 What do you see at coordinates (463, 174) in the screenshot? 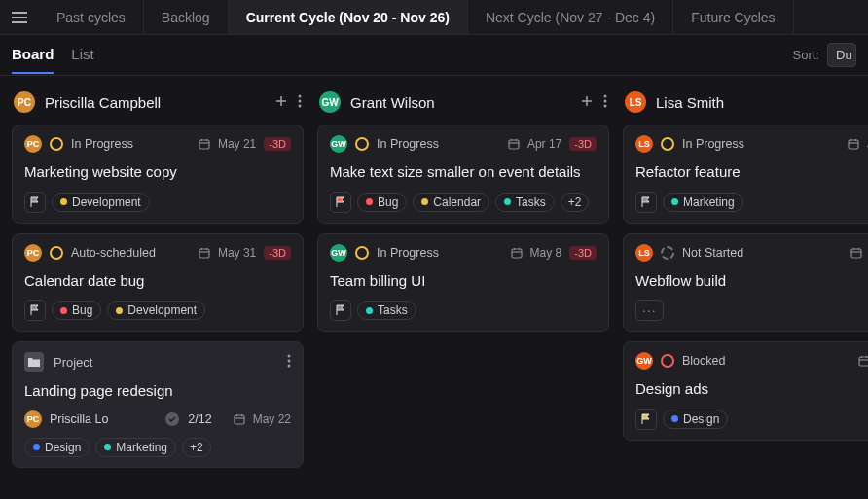
I see `task-card: GW In Progress Apr 17 -3D Make text size…` at bounding box center [463, 174].